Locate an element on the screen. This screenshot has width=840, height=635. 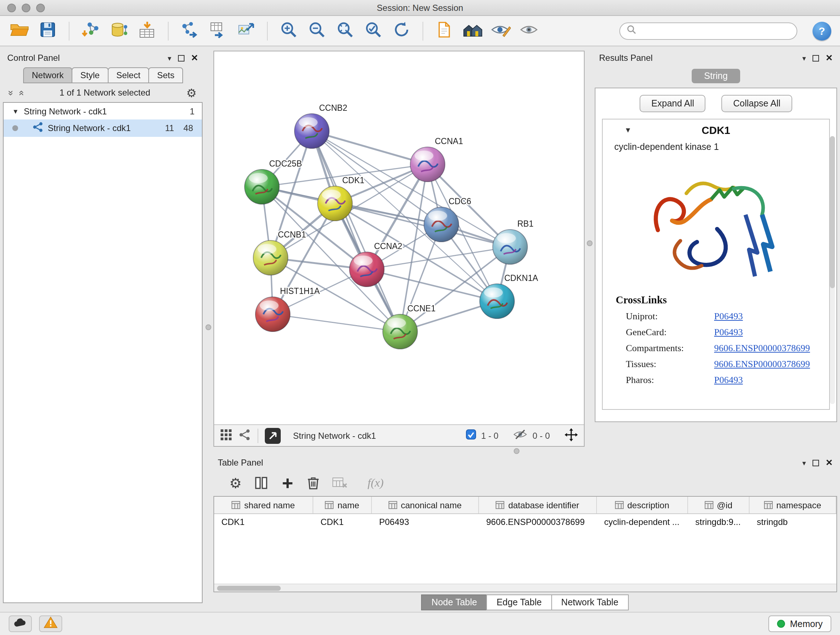
table-tabs: Node TableEdge TableNetwork Table is located at coordinates (525, 602).